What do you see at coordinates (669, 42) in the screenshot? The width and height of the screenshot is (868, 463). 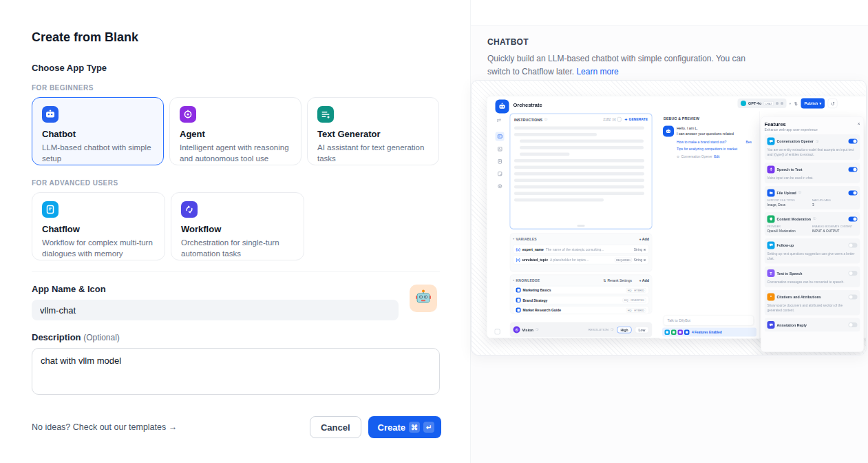 I see `preview-heading: CHATBOT` at bounding box center [669, 42].